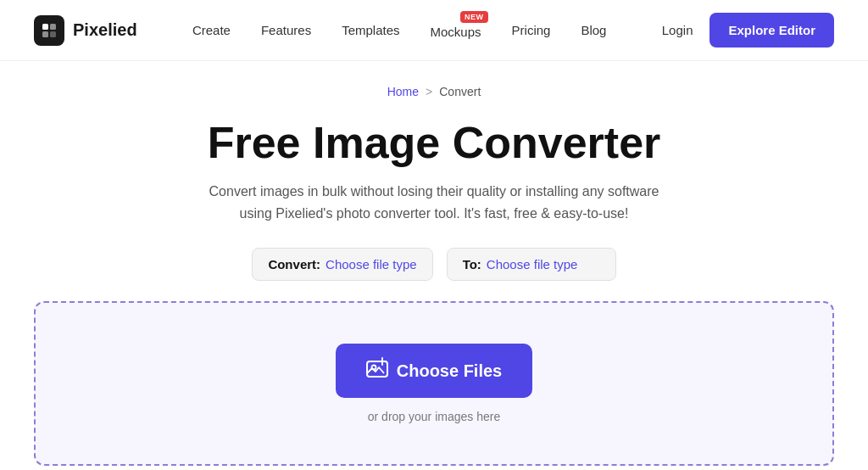 The image size is (868, 470). What do you see at coordinates (294, 265) in the screenshot?
I see `convert-label: Convert:` at bounding box center [294, 265].